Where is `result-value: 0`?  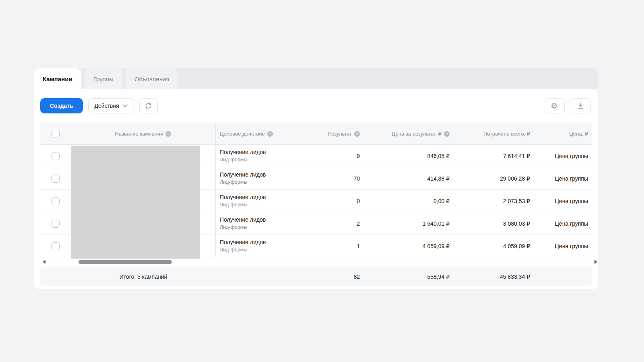 result-value: 0 is located at coordinates (338, 201).